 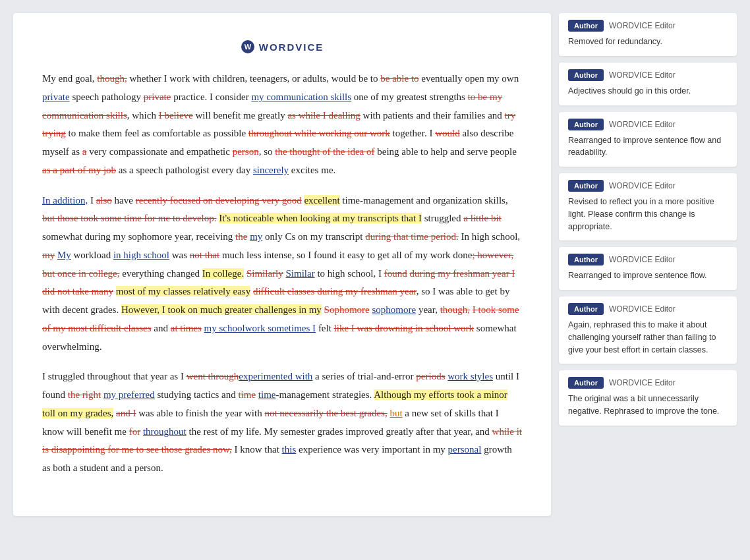 I want to click on deletion: as while I dealling, so click(x=324, y=115).